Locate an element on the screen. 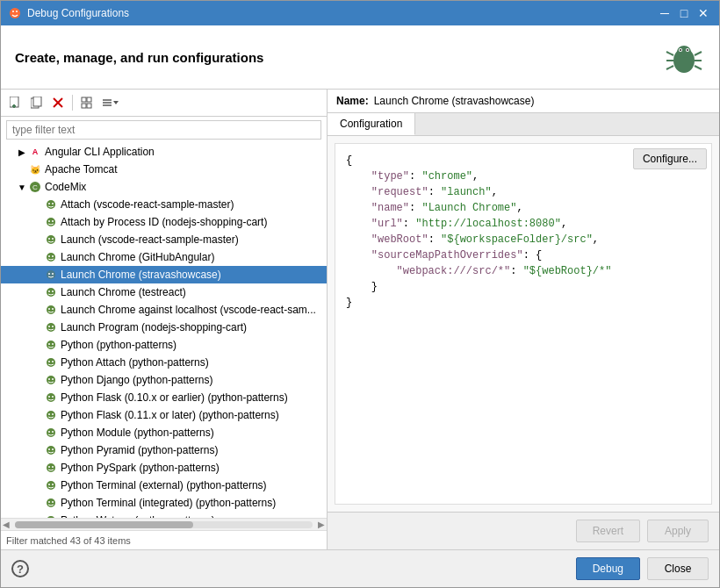  tree-item-launch-test: Launch Chrome (testreact) is located at coordinates (163, 292).